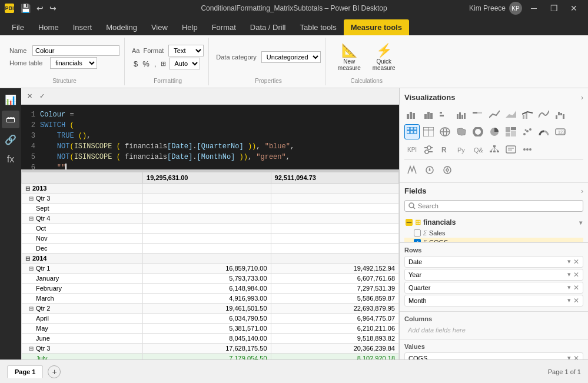 Image resolution: width=588 pixels, height=383 pixels. I want to click on expand-qtr4a: ⊟, so click(31, 219).